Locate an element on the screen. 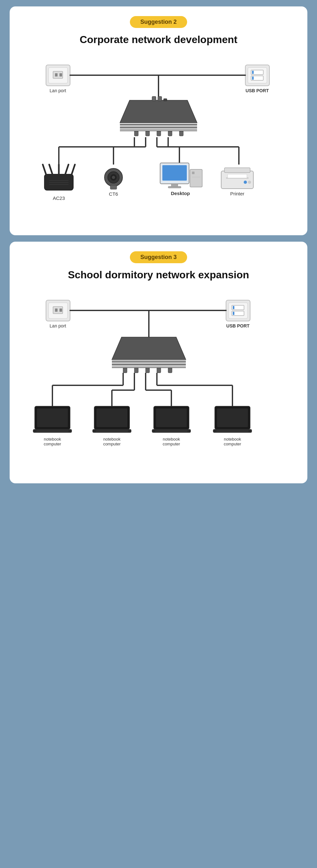 This screenshot has width=317, height=868. svg-text: Printer is located at coordinates (237, 194).